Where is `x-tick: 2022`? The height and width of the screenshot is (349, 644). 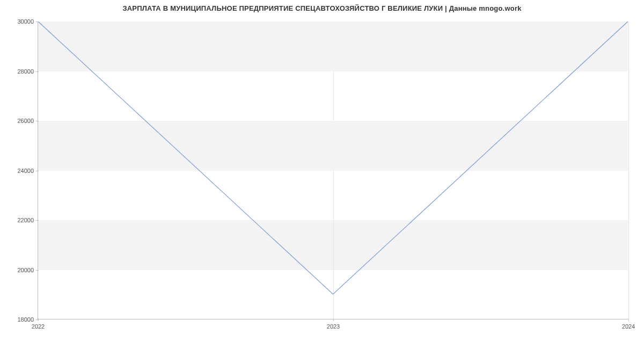
x-tick: 2022 is located at coordinates (38, 324).